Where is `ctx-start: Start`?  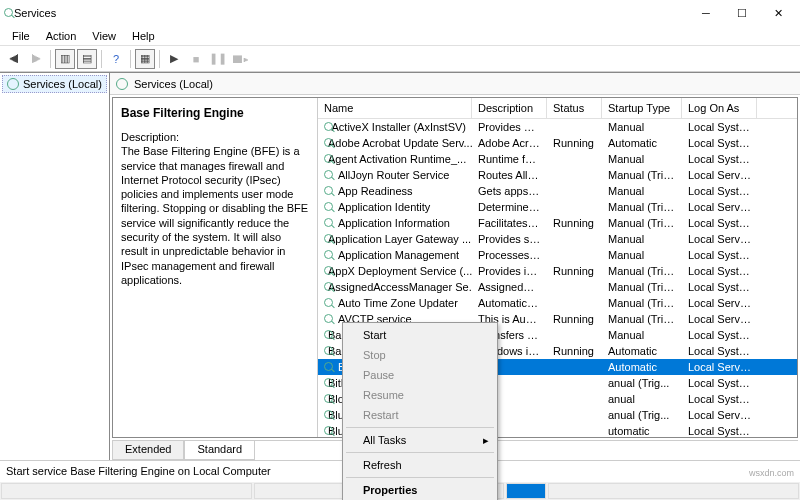
ctx-start: Start is located at coordinates (420, 335).